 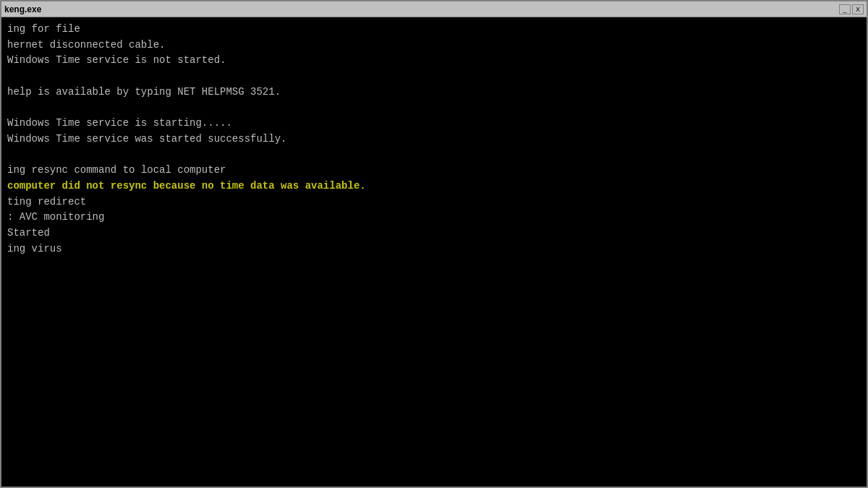 I want to click on terminal-line: ting redirect, so click(x=434, y=202).